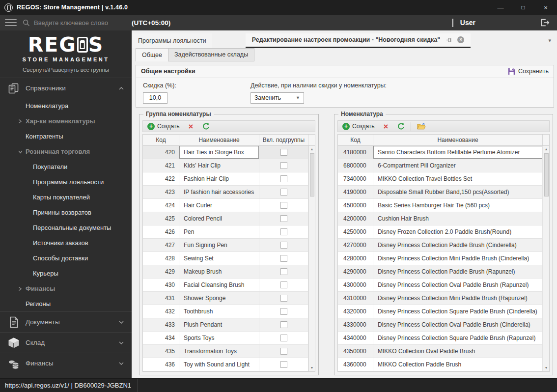 Image resolution: width=557 pixels, height=392 pixels. What do you see at coordinates (66, 243) in the screenshot?
I see `sidebar-item-источники-заказов: Источники заказов` at bounding box center [66, 243].